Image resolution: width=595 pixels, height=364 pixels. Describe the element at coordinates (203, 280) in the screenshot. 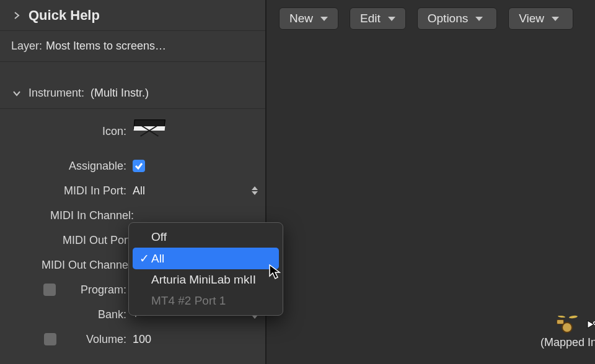

I see `dropdown-option-label: Arturia MiniLab mkII` at that location.